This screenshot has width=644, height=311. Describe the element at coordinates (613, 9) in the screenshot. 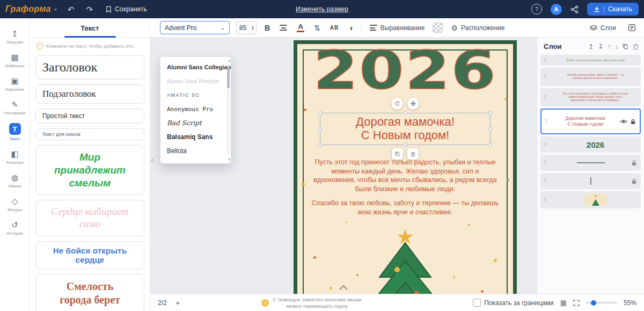

I see `download-button: Скачать` at that location.